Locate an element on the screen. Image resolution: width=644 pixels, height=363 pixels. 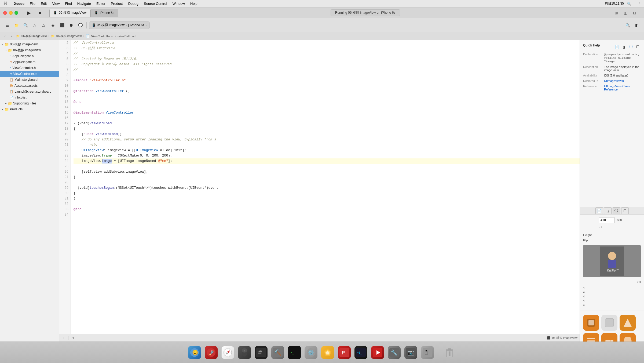
dock-tools: 🔨 is located at coordinates (278, 353).